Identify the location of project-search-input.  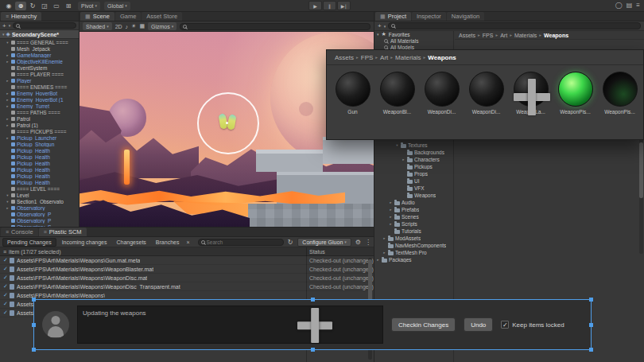
(517, 25).